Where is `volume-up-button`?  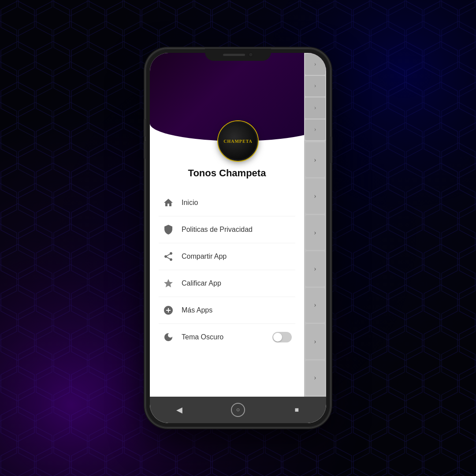
volume-up-button is located at coordinates (145, 128).